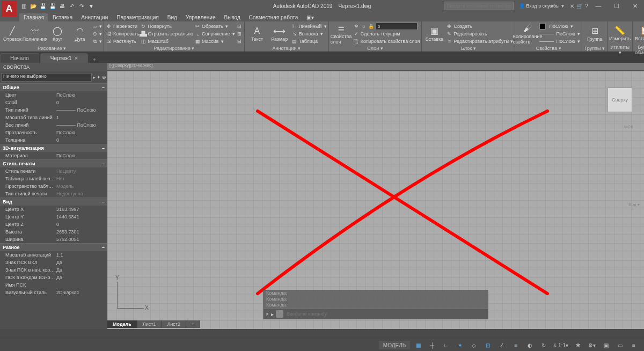 The width and height of the screenshot is (644, 351). What do you see at coordinates (80, 34) in the screenshot?
I see `arc-button: ◠Дуга` at bounding box center [80, 34].